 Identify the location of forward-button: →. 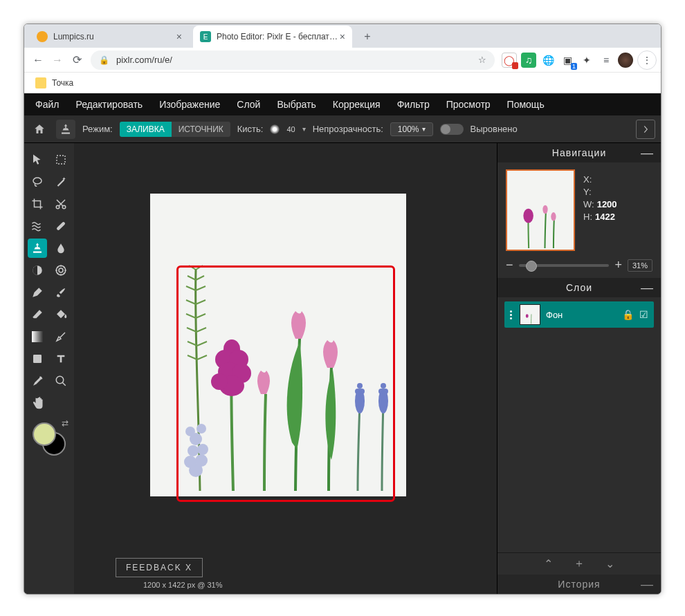
(57, 60).